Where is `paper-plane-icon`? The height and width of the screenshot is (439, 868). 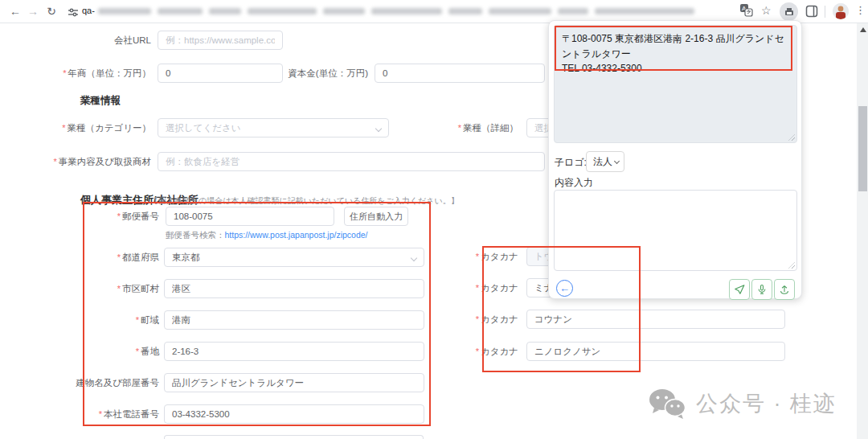
paper-plane-icon is located at coordinates (739, 289).